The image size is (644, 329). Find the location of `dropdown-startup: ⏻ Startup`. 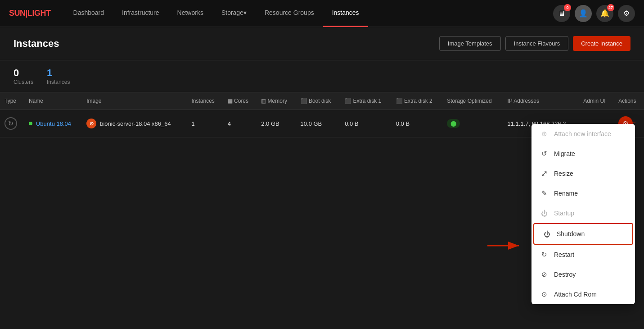

dropdown-startup: ⏻ Startup is located at coordinates (583, 213).